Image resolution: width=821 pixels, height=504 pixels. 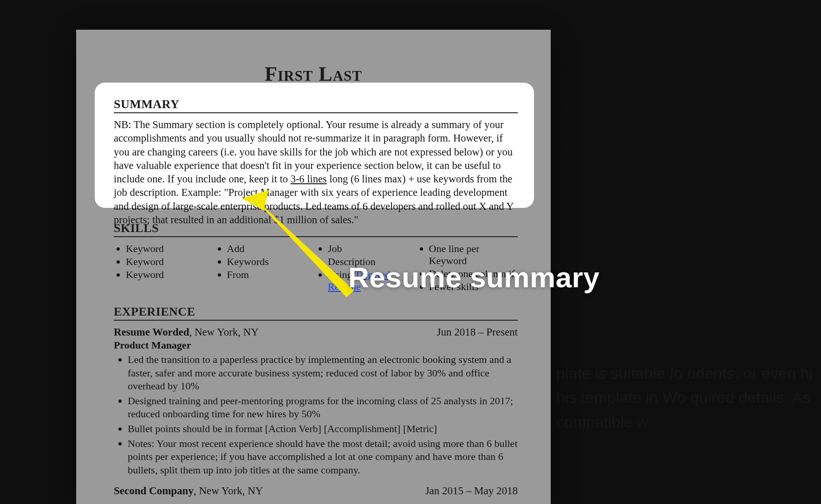 What do you see at coordinates (323, 407) in the screenshot?
I see `job1-bullet: Designed training and peer-mentoring pro…` at bounding box center [323, 407].